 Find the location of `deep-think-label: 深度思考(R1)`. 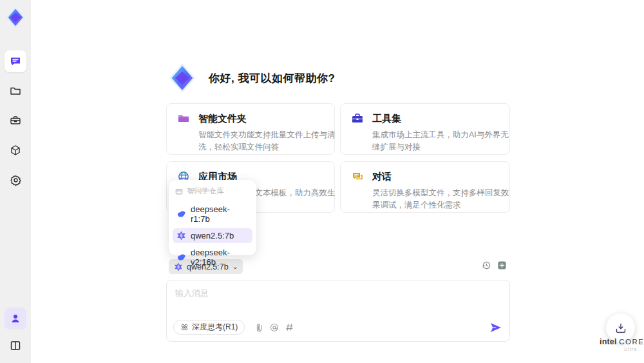

deep-think-label: 深度思考(R1) is located at coordinates (215, 328).